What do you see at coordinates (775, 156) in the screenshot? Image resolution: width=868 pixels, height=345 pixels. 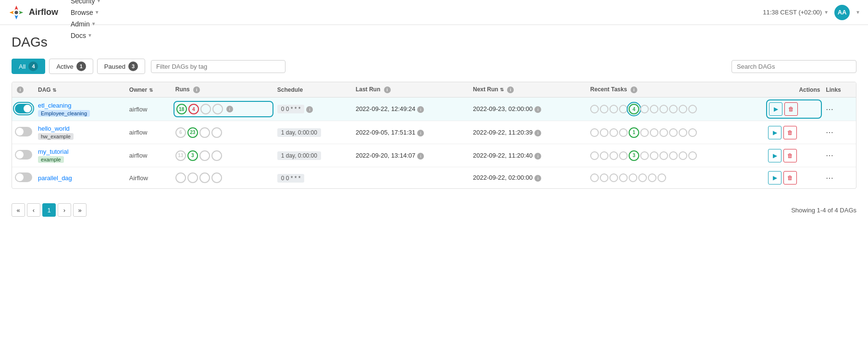 I see `trigger-dag-btn-my_tutorial: ▶` at bounding box center [775, 156].